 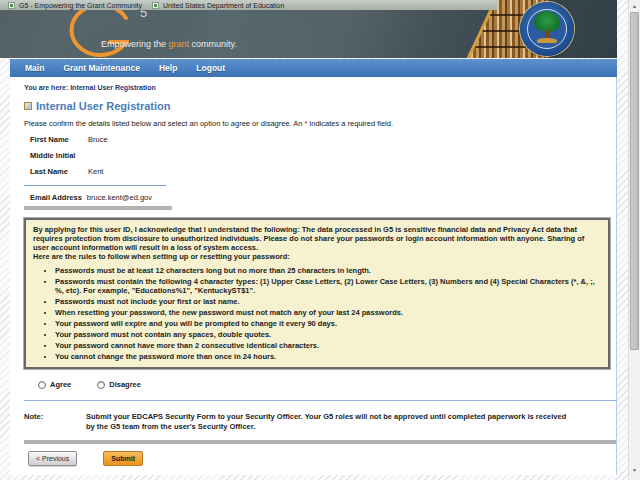 What do you see at coordinates (323, 172) in the screenshot?
I see `field-last-name: Last Name Kent` at bounding box center [323, 172].